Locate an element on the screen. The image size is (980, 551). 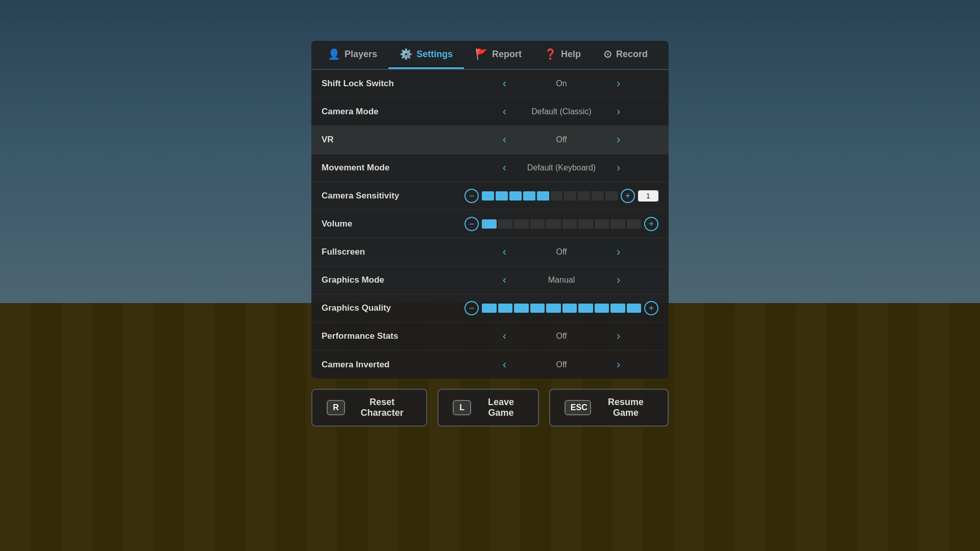
setting-performance-stats: Performance Stats ‹ Off › is located at coordinates (490, 337).